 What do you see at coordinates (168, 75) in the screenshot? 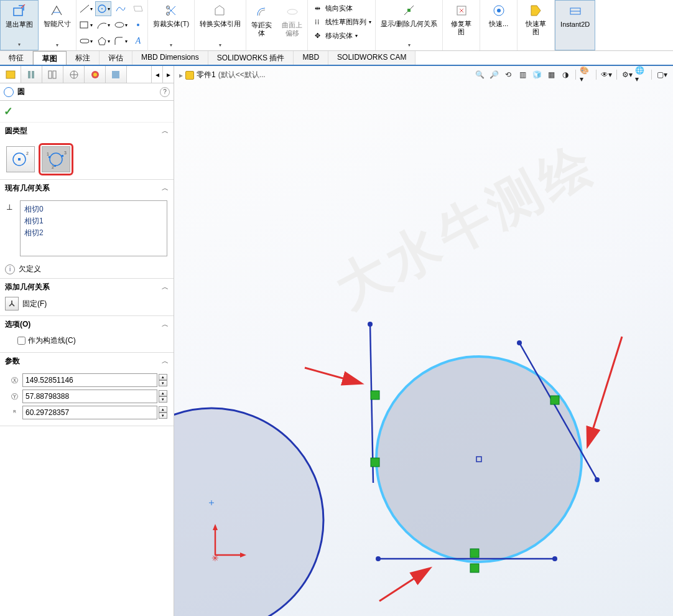
I see `pm-scroll-right: ▸` at bounding box center [168, 75].